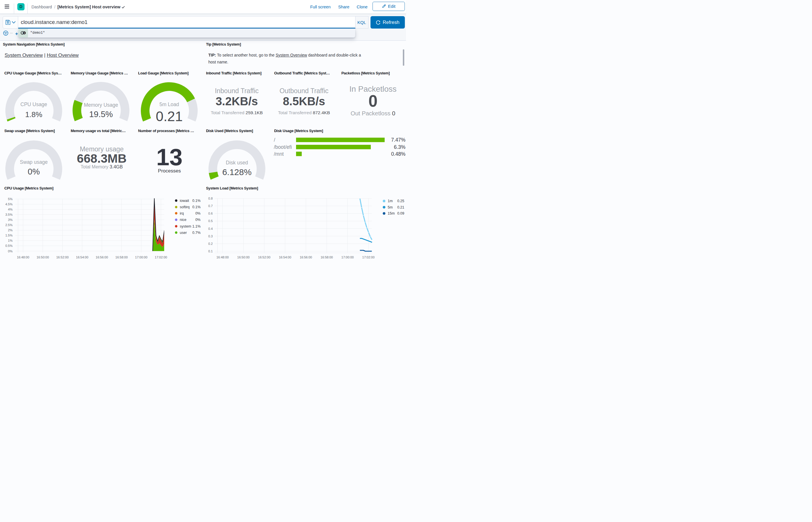 Image resolution: width=812 pixels, height=522 pixels. I want to click on svg-text: Total Transferred 872.4KB, so click(304, 113).